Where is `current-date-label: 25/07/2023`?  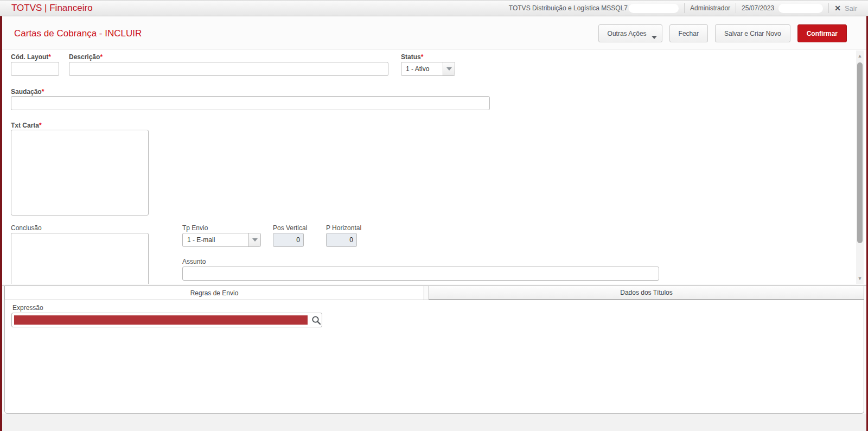 current-date-label: 25/07/2023 is located at coordinates (758, 8).